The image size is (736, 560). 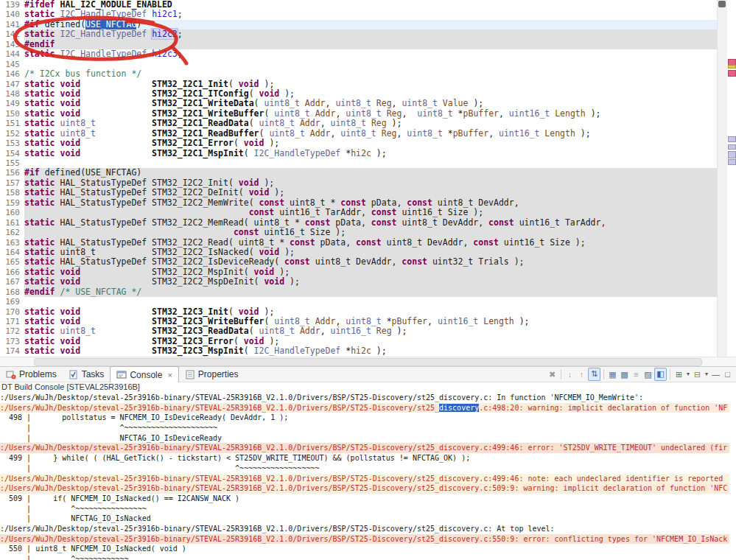 I want to click on close-icon: ×, so click(x=169, y=375).